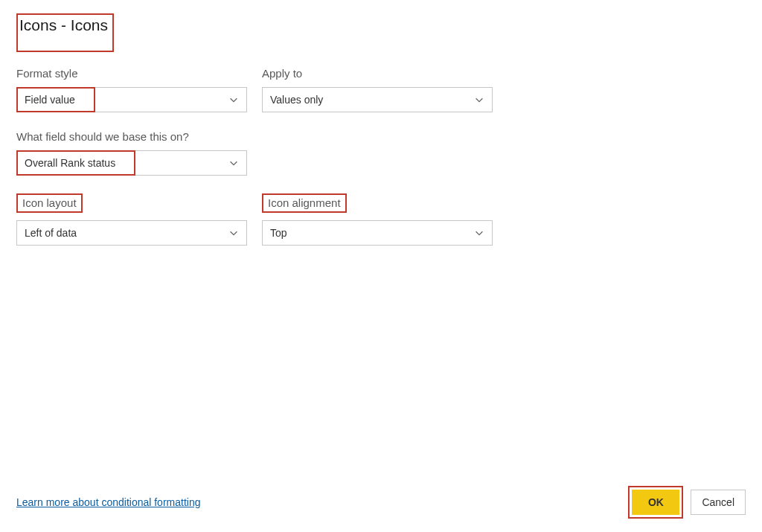 This screenshot has height=532, width=762. Describe the element at coordinates (49, 203) in the screenshot. I see `icon-layout-label-highlight: Icon layout` at that location.